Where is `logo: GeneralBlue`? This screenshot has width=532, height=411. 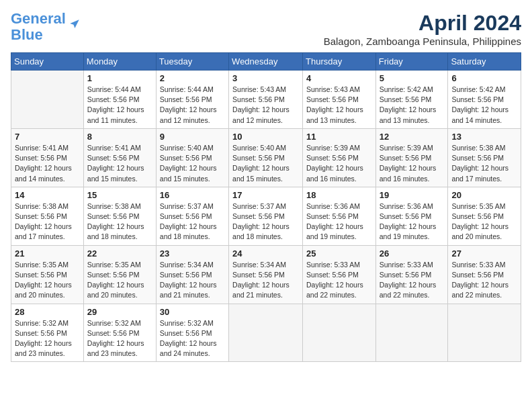
logo: GeneralBlue is located at coordinates (46, 27).